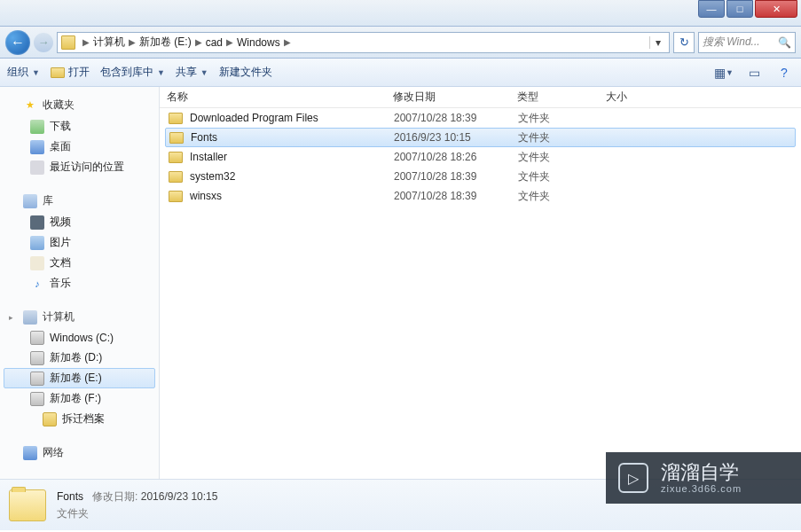  I want to click on sidebar-item: 最近访问的位置, so click(80, 167).